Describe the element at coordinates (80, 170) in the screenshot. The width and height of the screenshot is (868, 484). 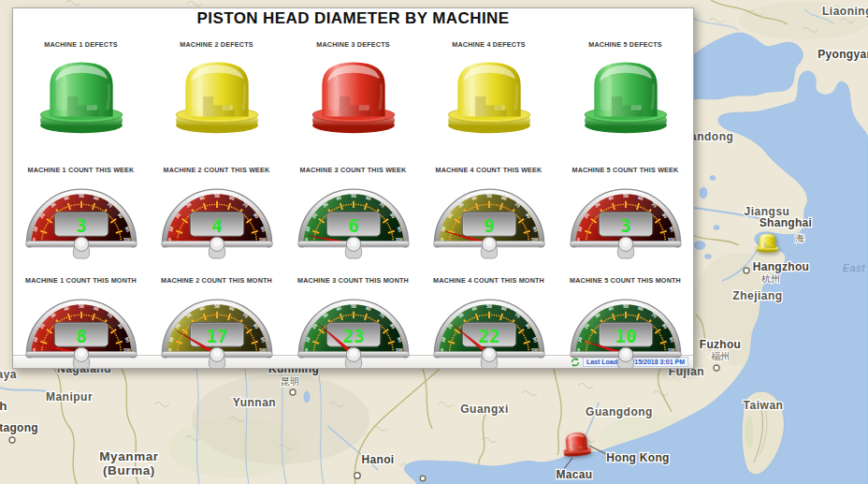
I see `week-label-1: MACHINE 1 COUNT THIS WEEK` at that location.